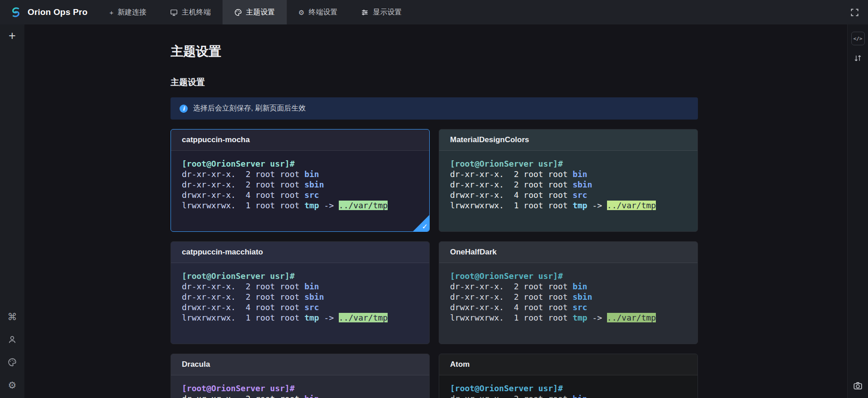  What do you see at coordinates (238, 13) in the screenshot?
I see `palette-icon` at bounding box center [238, 13].